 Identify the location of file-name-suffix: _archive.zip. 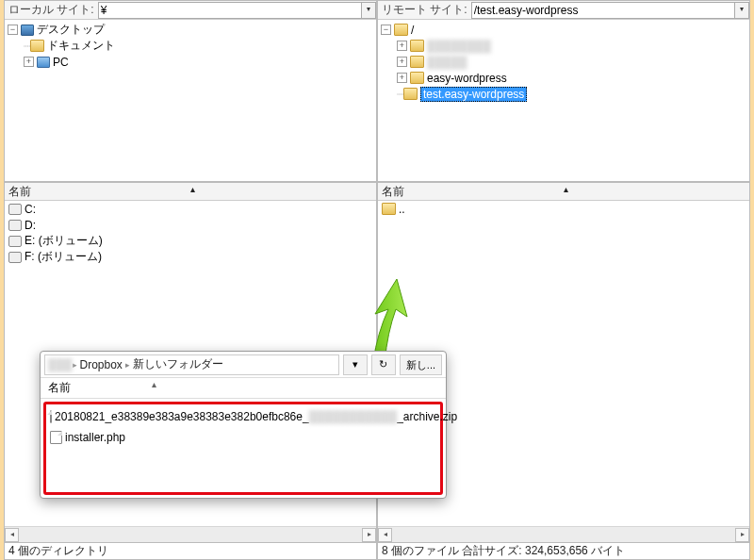
(427, 417).